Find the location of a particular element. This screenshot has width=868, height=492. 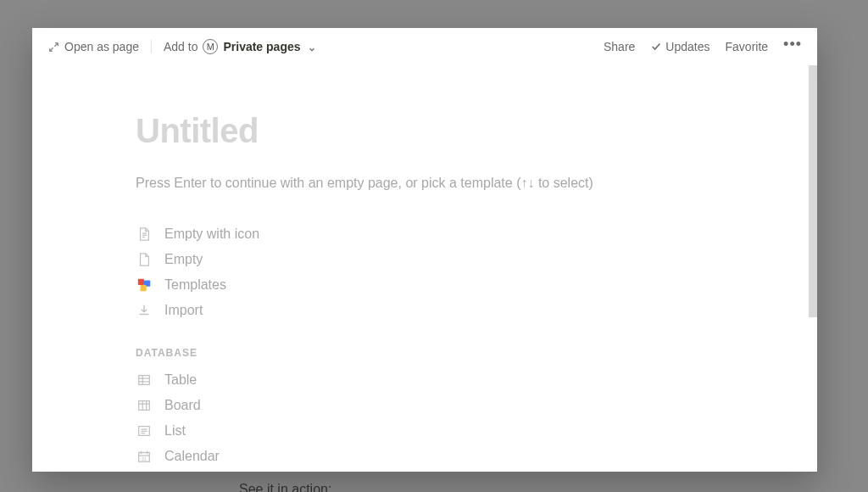

option-label: Calendar is located at coordinates (192, 456).